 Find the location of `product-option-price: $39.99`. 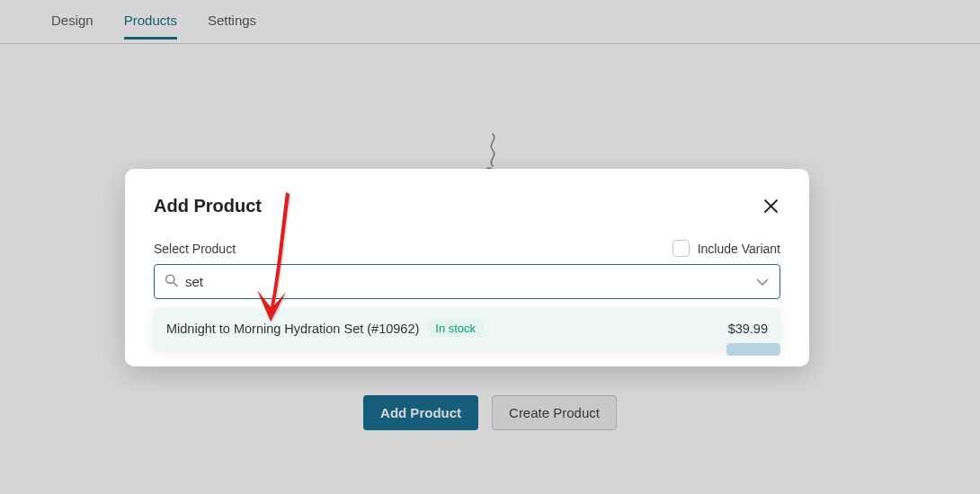

product-option-price: $39.99 is located at coordinates (748, 329).